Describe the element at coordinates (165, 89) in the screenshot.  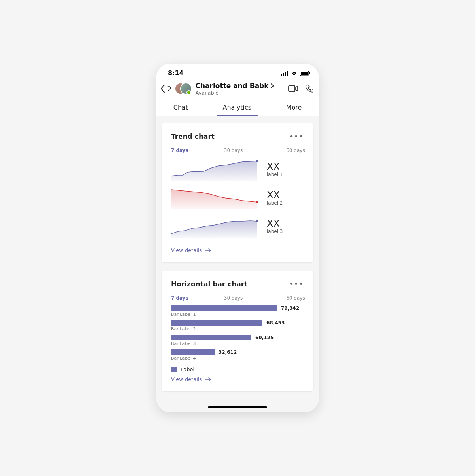
I see `back-button: 2` at that location.